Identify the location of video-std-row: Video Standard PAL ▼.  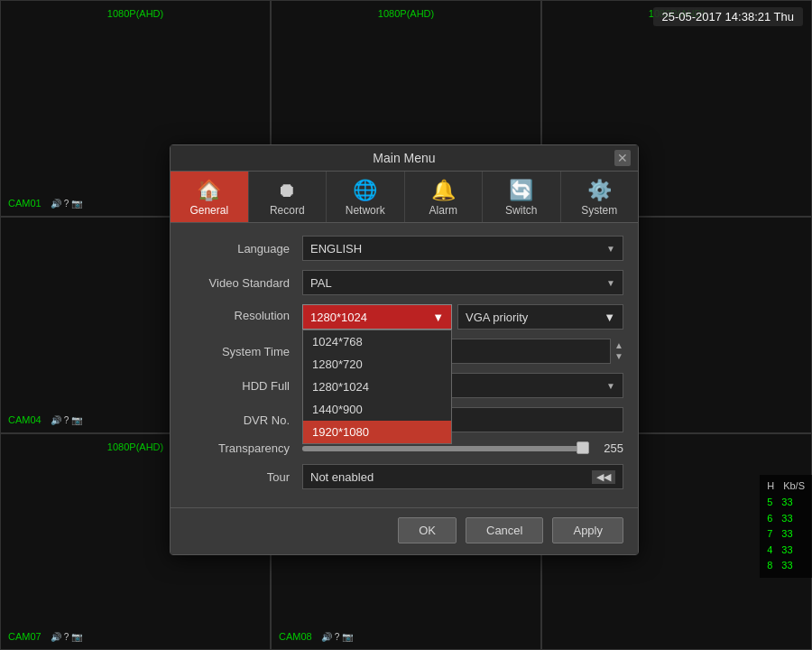
(404, 283).